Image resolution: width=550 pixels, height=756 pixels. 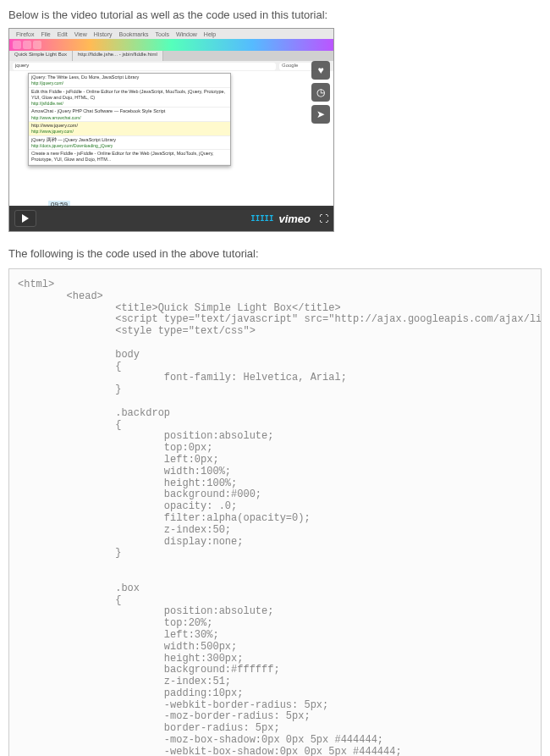 I want to click on browser-toolbar, so click(x=171, y=45).